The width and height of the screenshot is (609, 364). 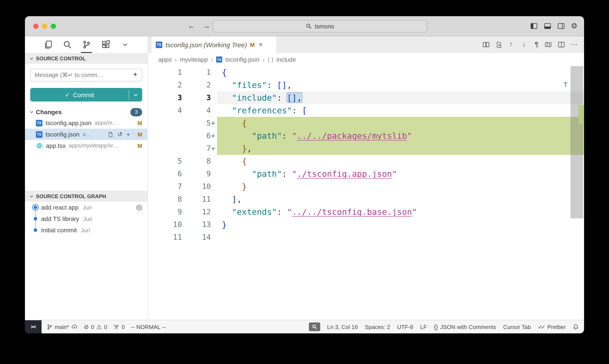 What do you see at coordinates (135, 75) in the screenshot?
I see `sparkle-icon` at bounding box center [135, 75].